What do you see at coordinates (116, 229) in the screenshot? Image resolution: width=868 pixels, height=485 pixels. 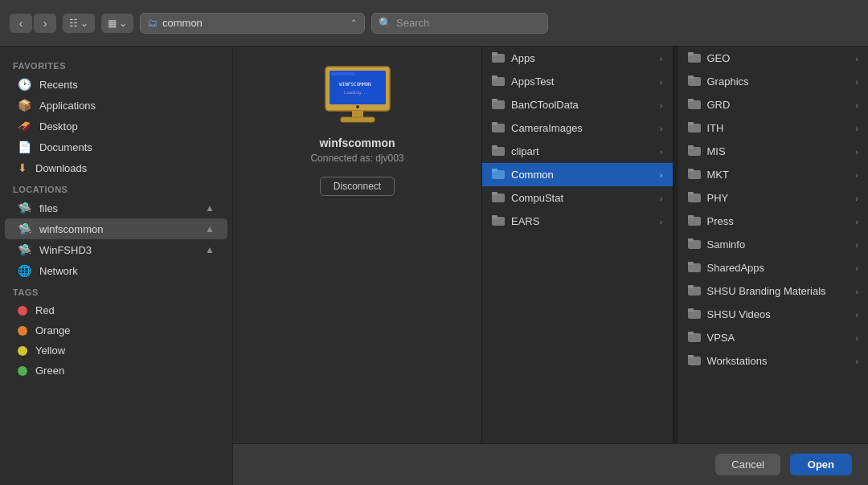 I see `sidebar-item-winfscommon: 🛸 winfscommon ▲` at bounding box center [116, 229].